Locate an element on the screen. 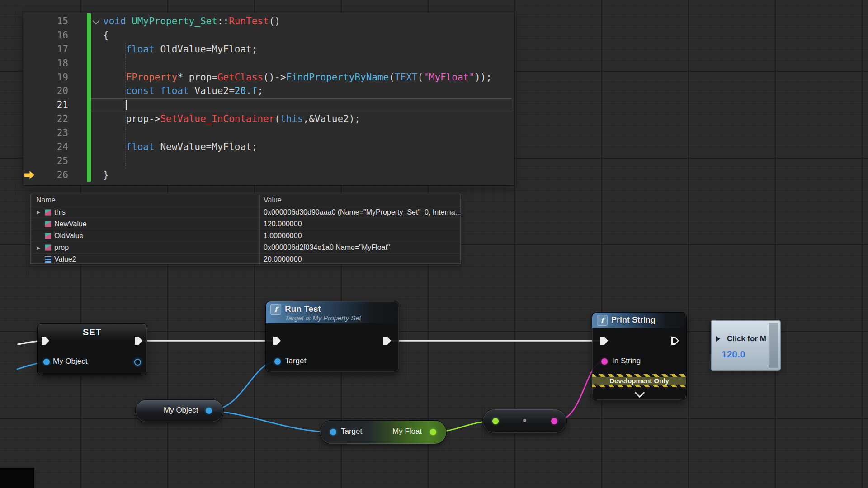  run-test-subtitle: Target is My Property Set is located at coordinates (323, 318).